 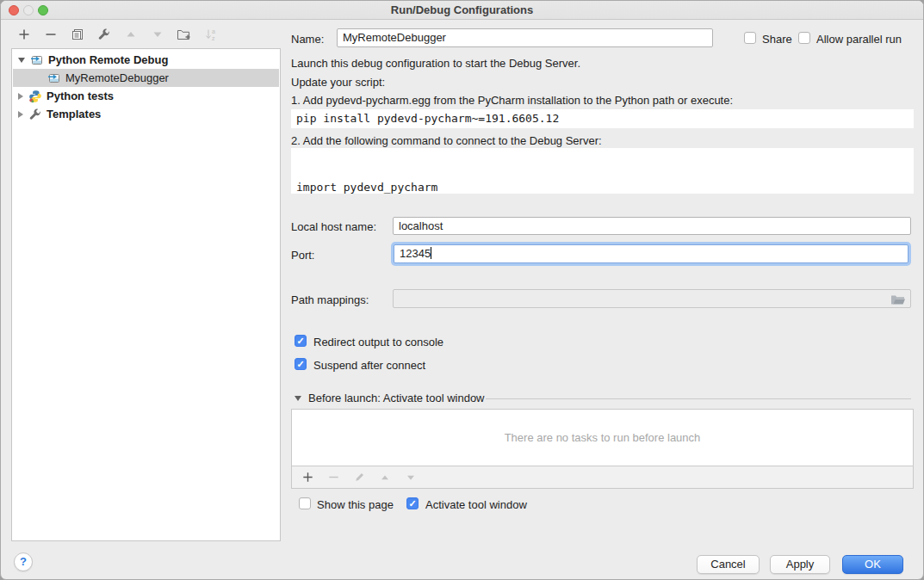 What do you see at coordinates (777, 40) in the screenshot?
I see `share-label: Share` at bounding box center [777, 40].